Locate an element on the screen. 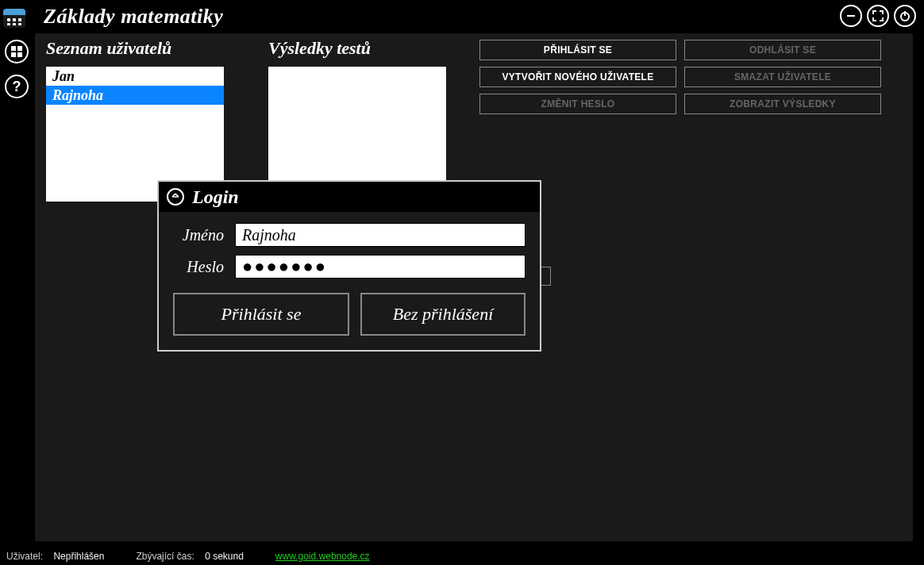 The height and width of the screenshot is (565, 924). login-button: PŘIHLÁSIT SE is located at coordinates (578, 50).